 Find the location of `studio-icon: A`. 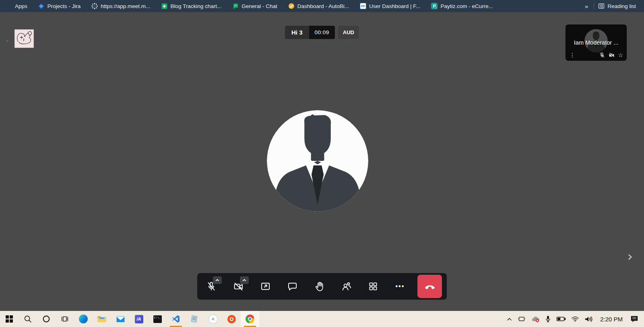

studio-icon: A is located at coordinates (213, 319).